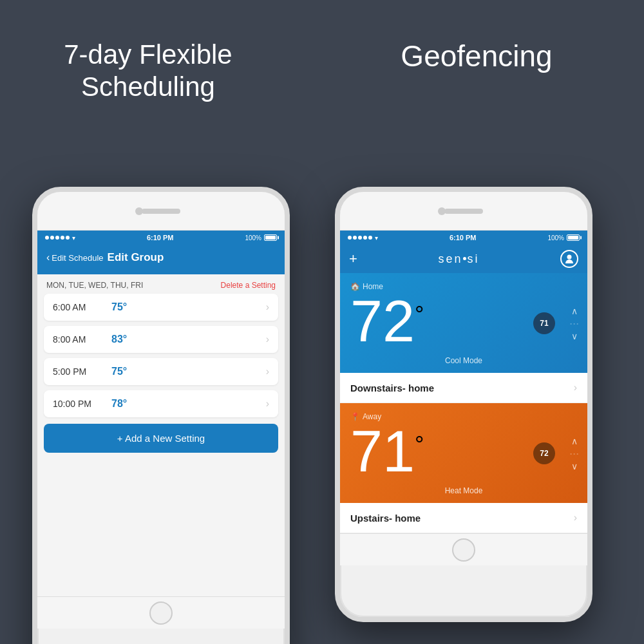  I want to click on degree-heat: °, so click(419, 445).